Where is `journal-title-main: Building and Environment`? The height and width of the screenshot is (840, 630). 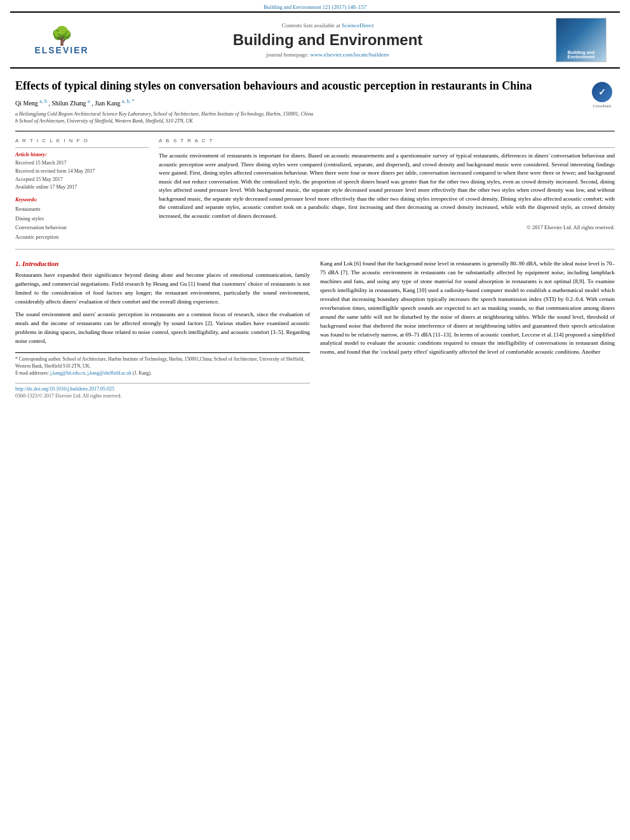
journal-title-main: Building and Environment is located at coordinates (328, 40).